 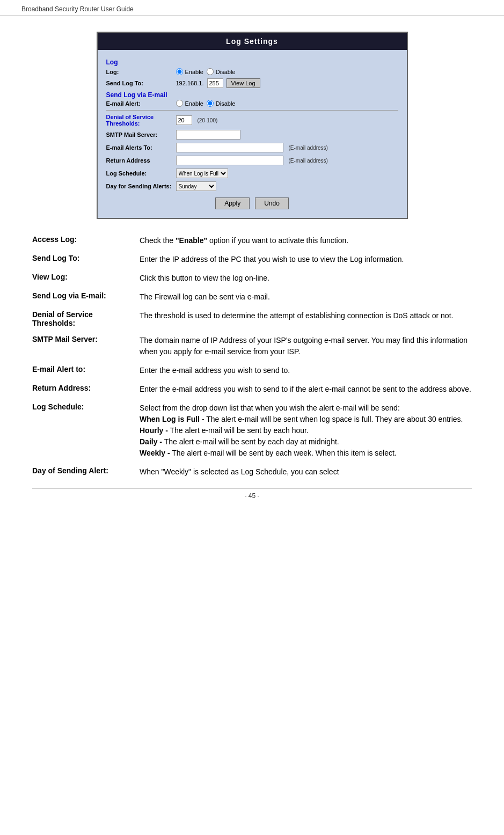 What do you see at coordinates (252, 370) in the screenshot?
I see `desc-row-6: E-mail Alert to: Enter the e-mail addres…` at bounding box center [252, 370].